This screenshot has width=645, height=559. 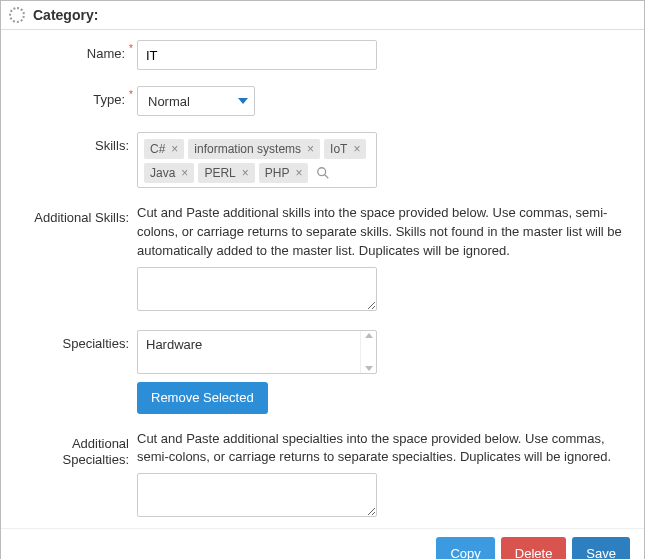 What do you see at coordinates (382, 449) in the screenshot?
I see `additional-specialties-help: Cut and Paste additional specialties int…` at bounding box center [382, 449].